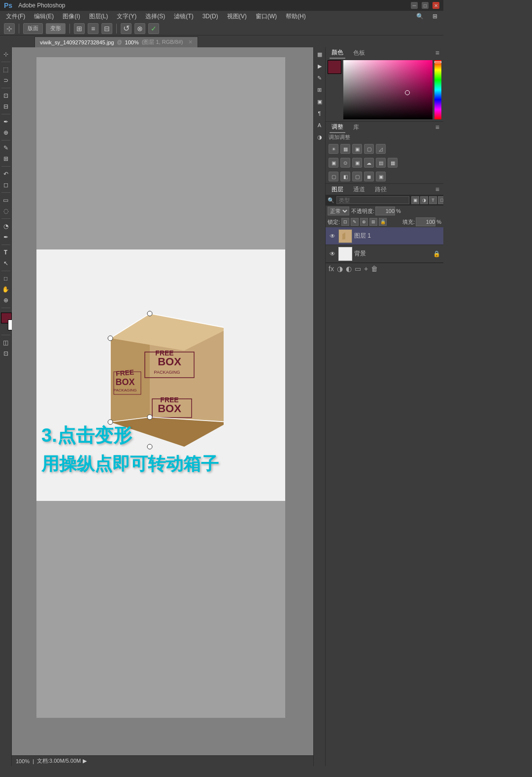  I want to click on menu-3d: 3D(D), so click(210, 16).